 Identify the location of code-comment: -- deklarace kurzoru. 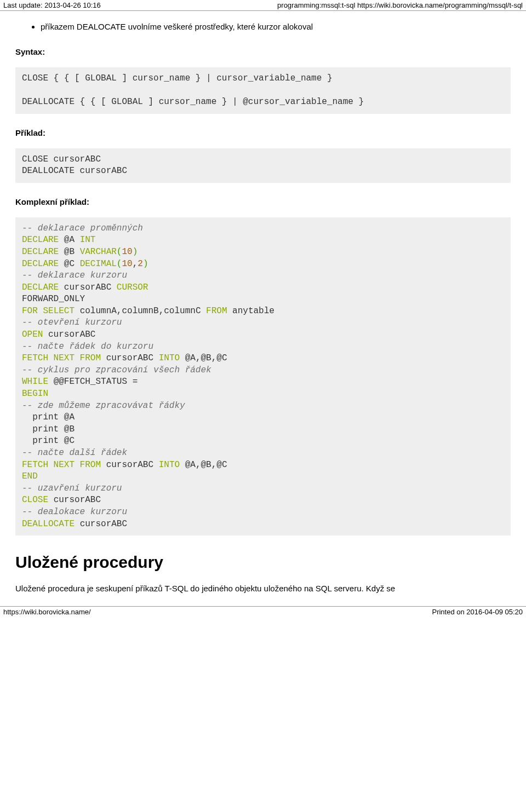
(75, 275).